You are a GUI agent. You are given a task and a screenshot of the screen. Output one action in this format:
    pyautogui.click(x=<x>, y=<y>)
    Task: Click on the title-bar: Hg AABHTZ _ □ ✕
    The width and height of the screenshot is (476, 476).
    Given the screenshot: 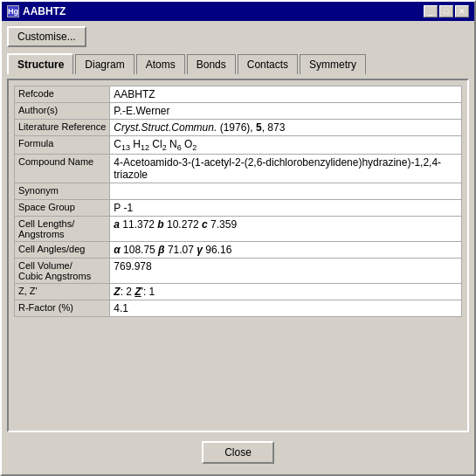 What is the action you would take?
    pyautogui.click(x=238, y=11)
    